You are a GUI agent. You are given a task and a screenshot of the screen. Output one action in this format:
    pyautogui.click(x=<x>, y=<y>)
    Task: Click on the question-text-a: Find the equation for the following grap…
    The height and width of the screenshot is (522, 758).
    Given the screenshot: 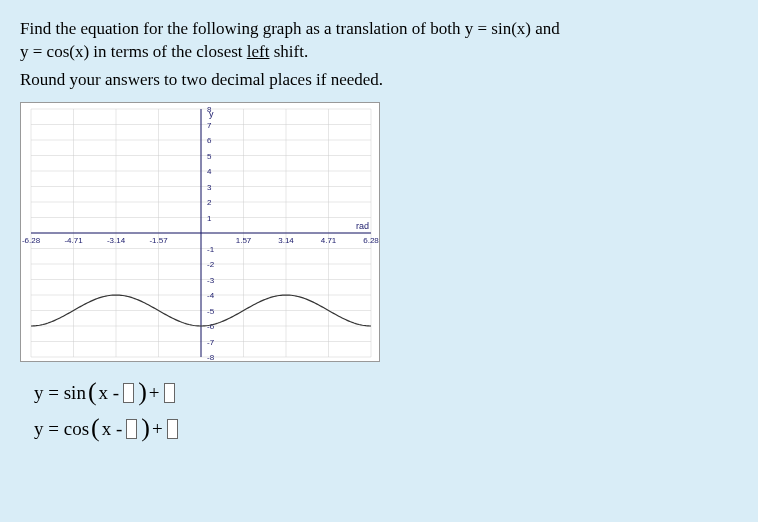 What is the action you would take?
    pyautogui.click(x=290, y=28)
    